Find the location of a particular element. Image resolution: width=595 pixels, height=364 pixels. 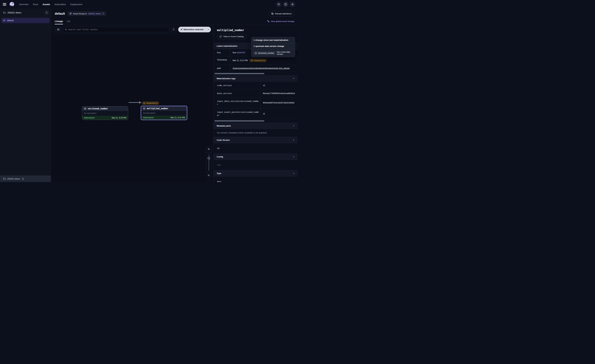

page-title: default is located at coordinates (60, 14).